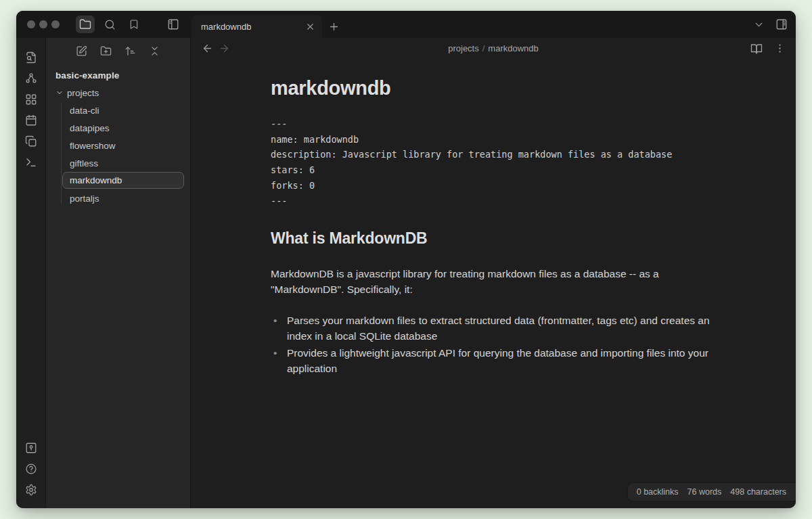  What do you see at coordinates (225, 49) in the screenshot?
I see `arrow-right-icon` at bounding box center [225, 49].